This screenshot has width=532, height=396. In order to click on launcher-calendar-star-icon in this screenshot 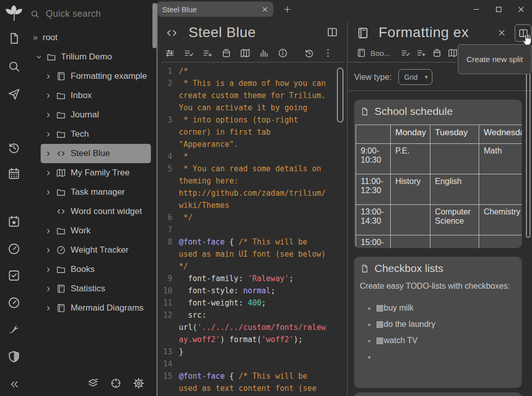, I will do `click(14, 222)`.